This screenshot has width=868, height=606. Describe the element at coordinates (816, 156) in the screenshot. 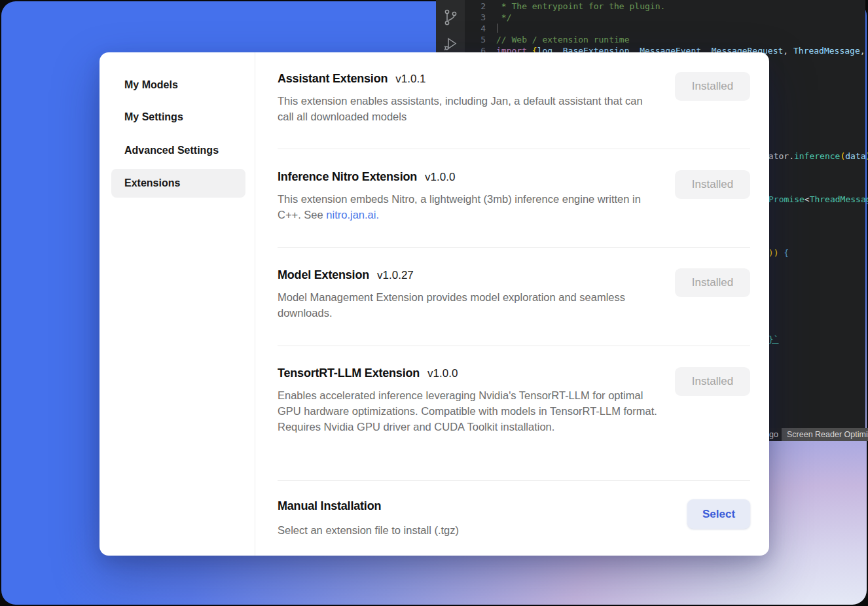

I see `code-fragment-inference: rator.inference(data));` at that location.